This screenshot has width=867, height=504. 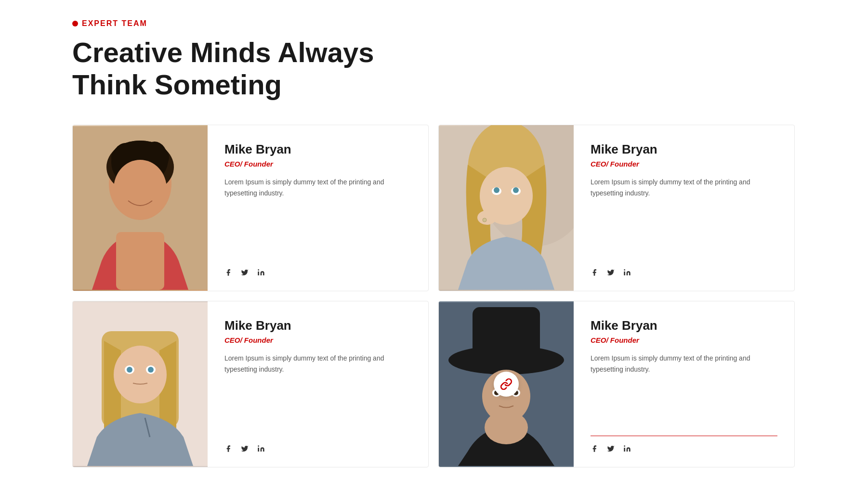 What do you see at coordinates (434, 24) in the screenshot?
I see `section-tag: EXPERT TEAM` at bounding box center [434, 24].